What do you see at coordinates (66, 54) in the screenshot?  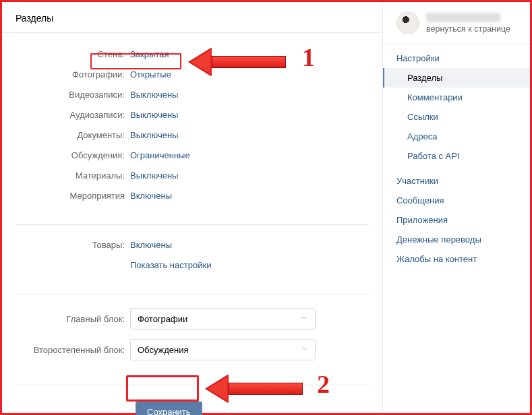 I see `wall-label: Стена:` at bounding box center [66, 54].